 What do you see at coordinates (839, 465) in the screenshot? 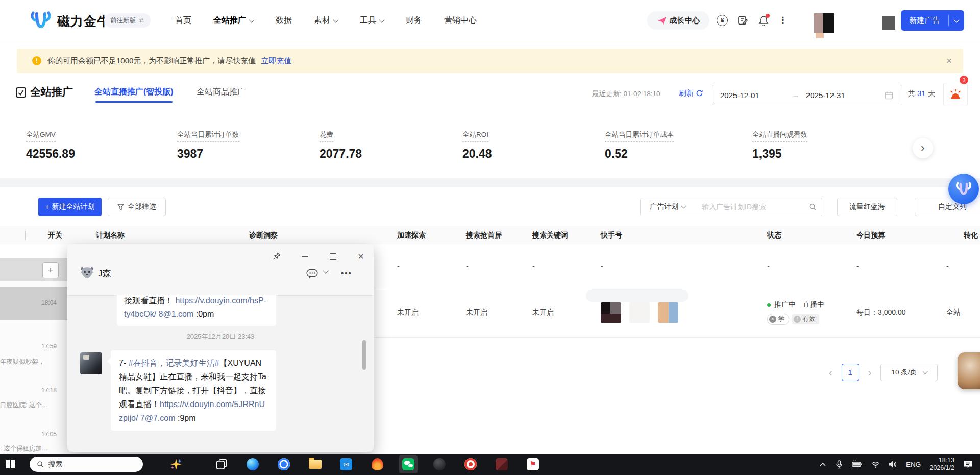
I see `microphone-icon` at bounding box center [839, 465].